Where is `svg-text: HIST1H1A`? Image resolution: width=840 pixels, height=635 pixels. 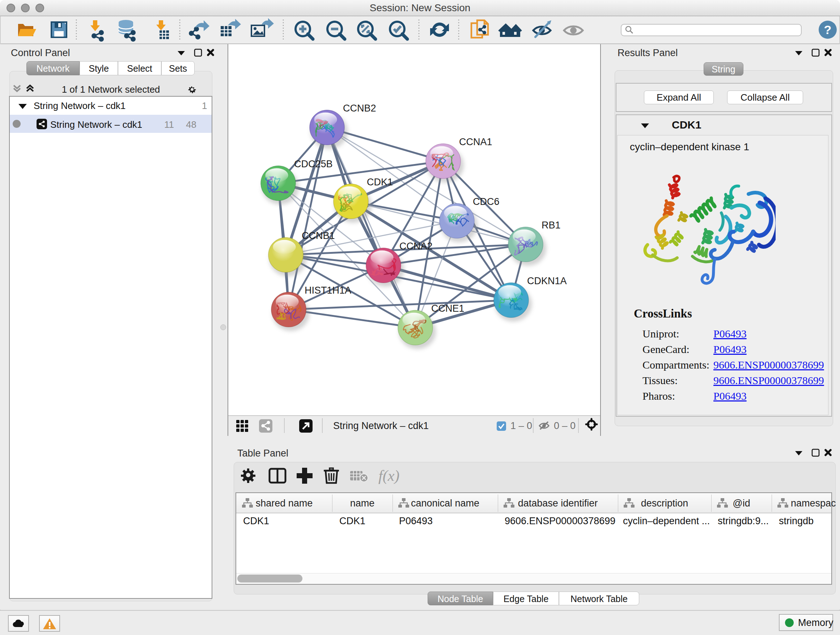
svg-text: HIST1H1A is located at coordinates (328, 290).